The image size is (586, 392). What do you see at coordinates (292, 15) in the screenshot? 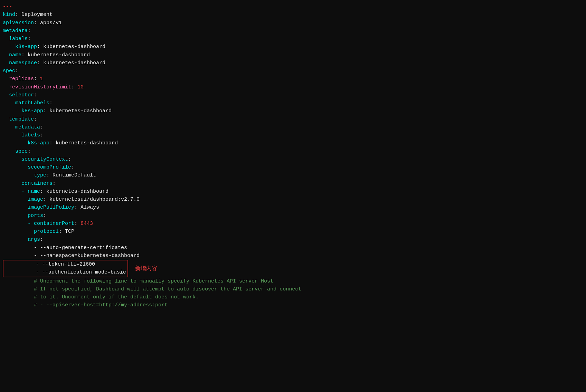
I see `code-line-kind-key: kind: Deployment` at bounding box center [292, 15].